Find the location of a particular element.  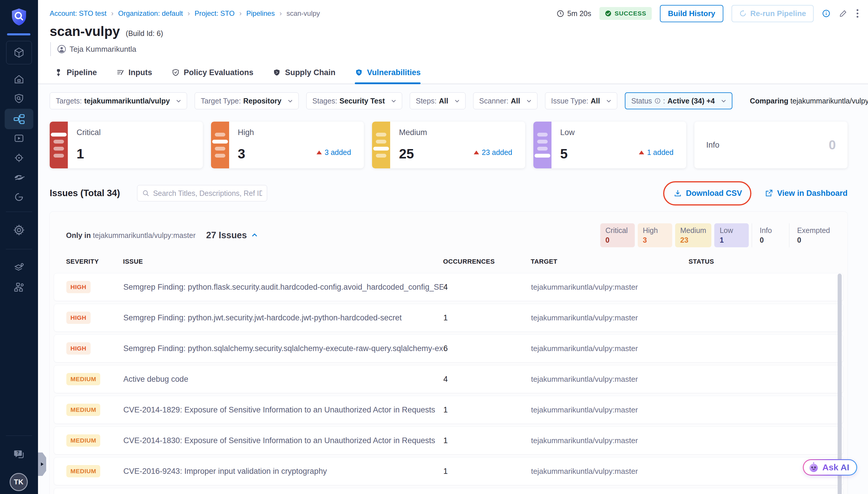

table-row: HIGH Semgrep Finding: python.sqlalchemy.… is located at coordinates (449, 348).